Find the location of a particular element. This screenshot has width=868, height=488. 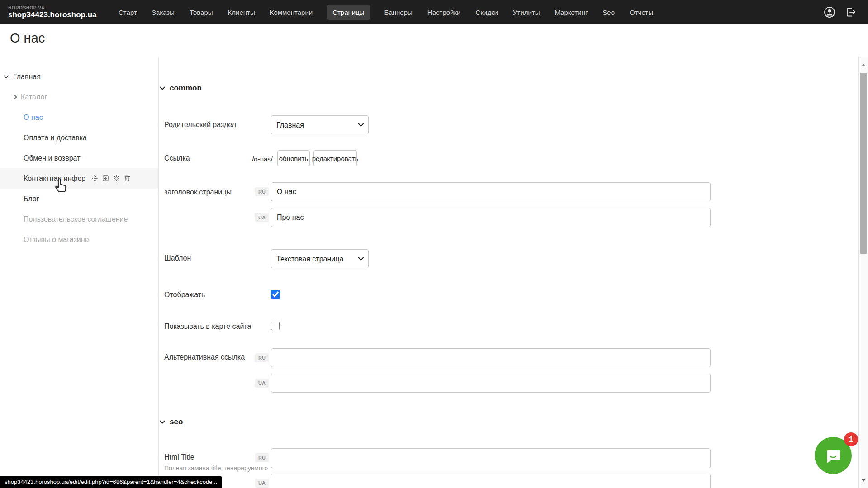

nav-item-reports: Отчеты is located at coordinates (641, 13).